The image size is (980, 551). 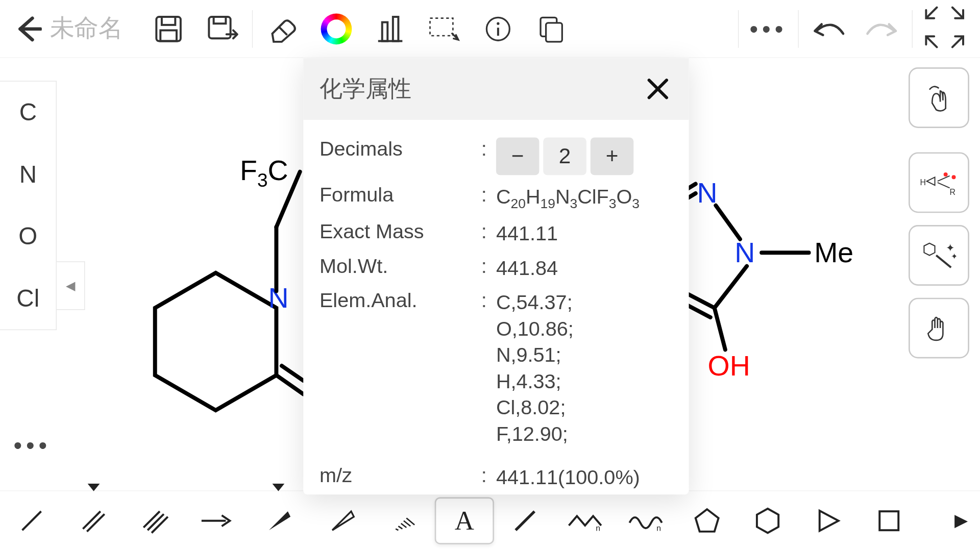 What do you see at coordinates (390, 29) in the screenshot?
I see `align-button` at bounding box center [390, 29].